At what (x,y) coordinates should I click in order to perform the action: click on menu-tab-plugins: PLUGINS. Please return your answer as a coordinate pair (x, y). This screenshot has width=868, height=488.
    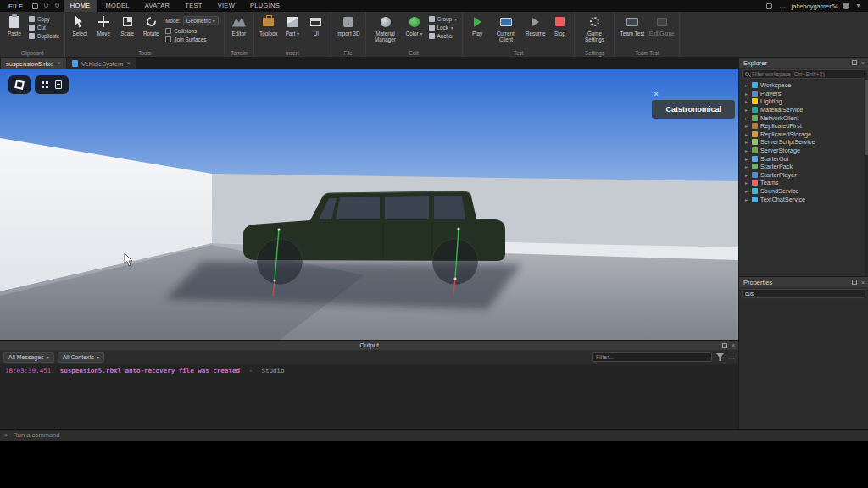
    Looking at the image, I should click on (264, 6).